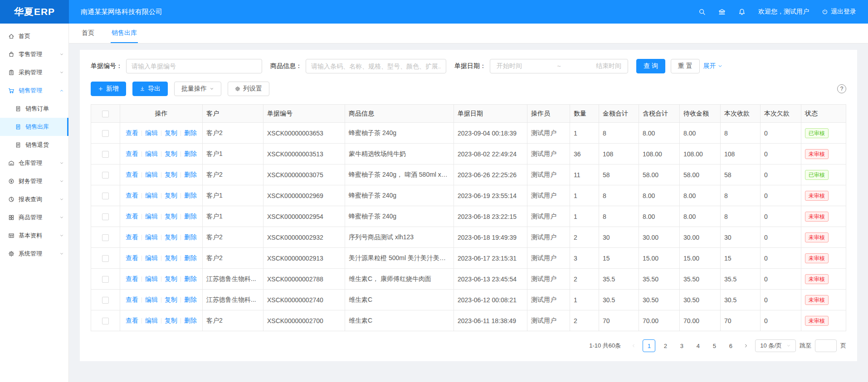 The height and width of the screenshot is (382, 868). What do you see at coordinates (34, 109) in the screenshot?
I see `sidebar-item-sales-order: 销售订单` at bounding box center [34, 109].